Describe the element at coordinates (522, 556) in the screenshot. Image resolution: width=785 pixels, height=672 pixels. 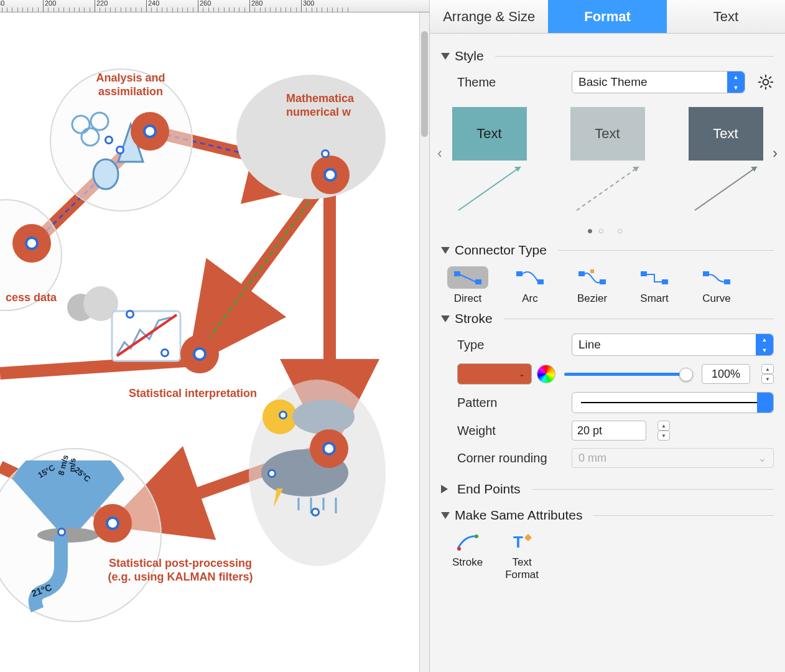
I see `same-textformat-button: T Text Format` at that location.